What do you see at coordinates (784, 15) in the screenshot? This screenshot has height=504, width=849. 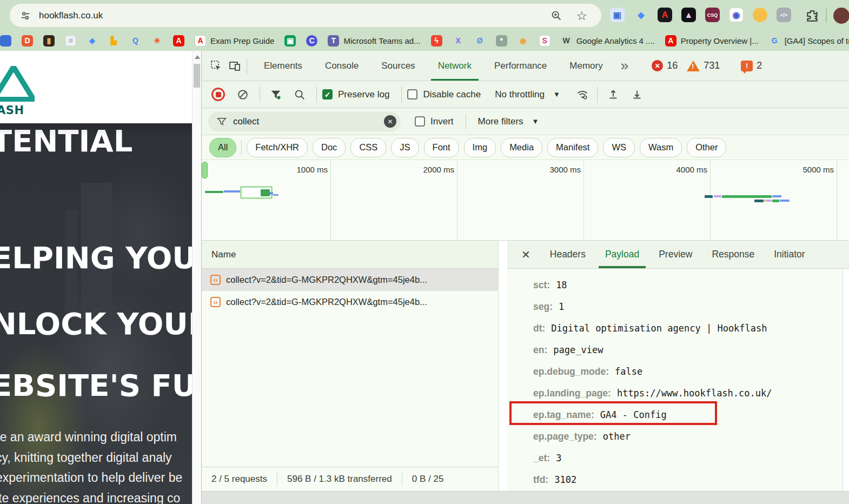 I see `extension-icon: </>` at bounding box center [784, 15].